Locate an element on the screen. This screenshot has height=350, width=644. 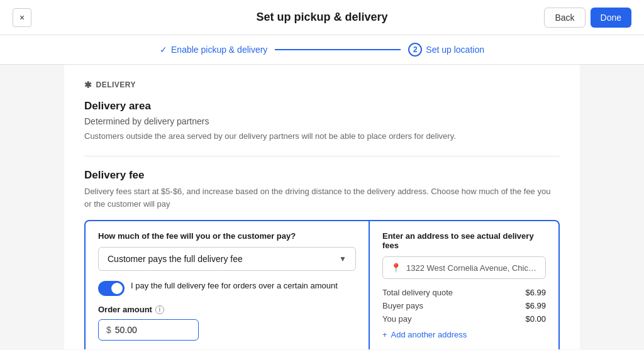
toggle-knob is located at coordinates (117, 288).